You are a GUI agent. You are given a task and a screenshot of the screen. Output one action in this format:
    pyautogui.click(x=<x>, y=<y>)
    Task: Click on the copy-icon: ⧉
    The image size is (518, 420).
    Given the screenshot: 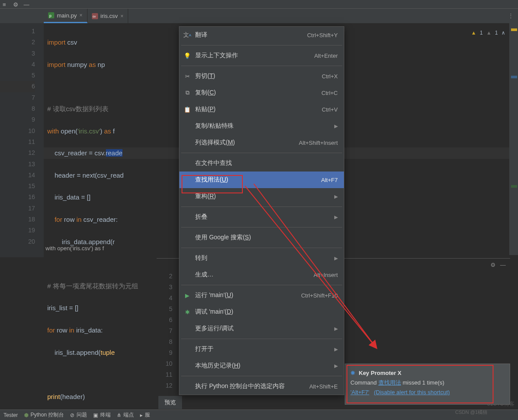 What is the action you would take?
    pyautogui.click(x=187, y=93)
    